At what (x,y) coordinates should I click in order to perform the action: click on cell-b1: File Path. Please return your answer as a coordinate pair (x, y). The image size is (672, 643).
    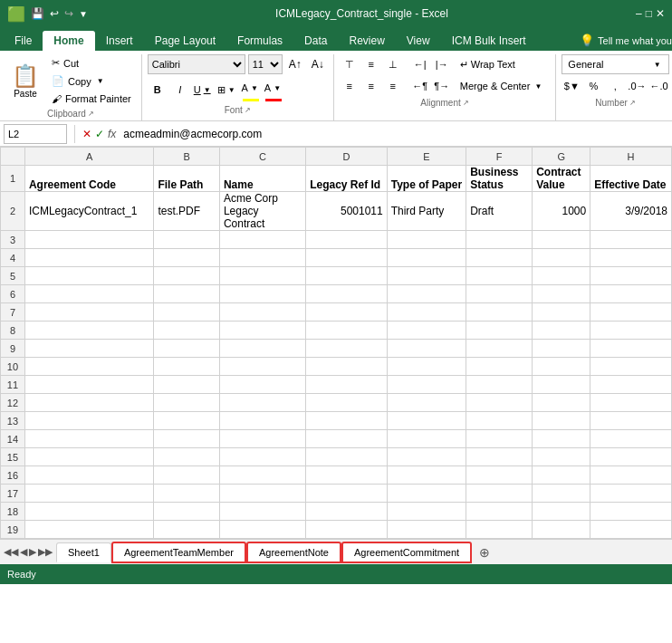
    Looking at the image, I should click on (187, 179).